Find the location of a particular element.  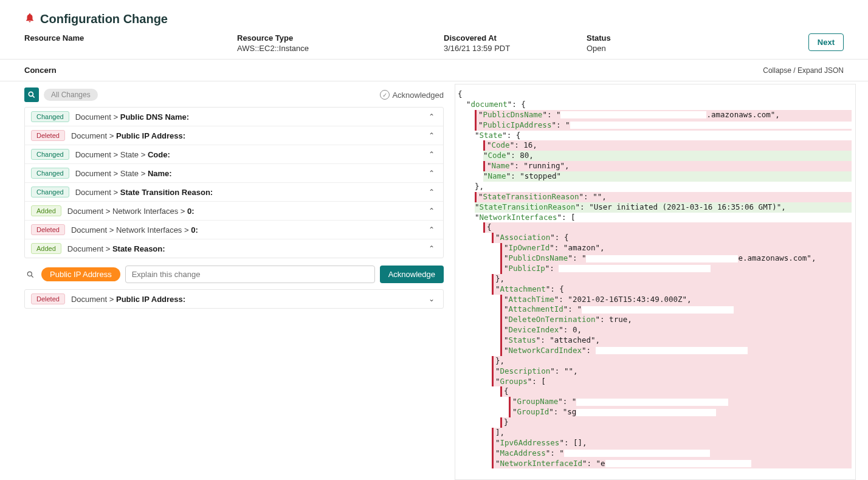

header: Configuration Change Resource Name Resou… is located at coordinates (434, 30).